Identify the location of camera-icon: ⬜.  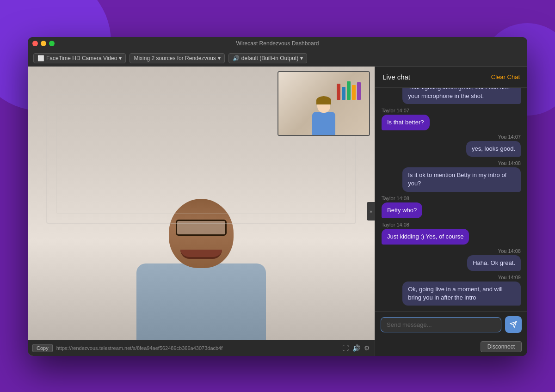
(41, 58).